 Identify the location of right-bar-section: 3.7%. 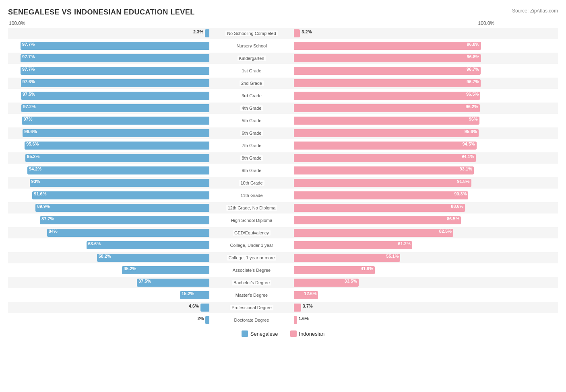
(395, 308).